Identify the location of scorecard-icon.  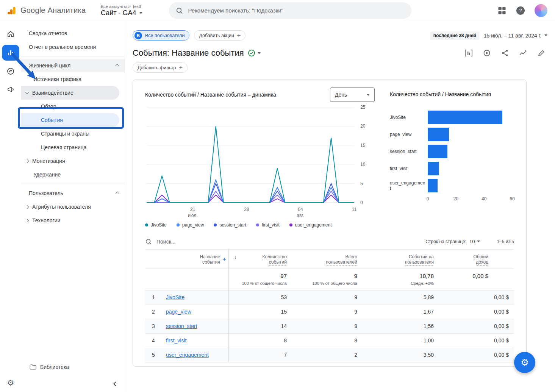
(487, 53).